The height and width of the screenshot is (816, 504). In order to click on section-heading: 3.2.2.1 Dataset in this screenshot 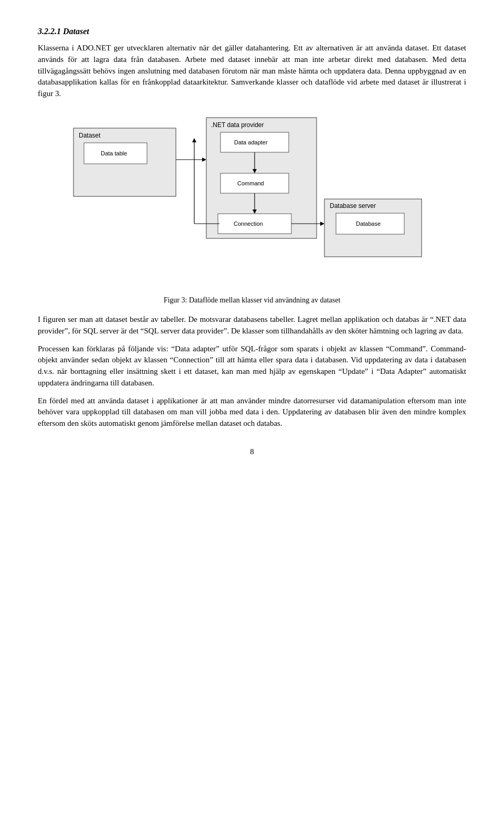, I will do `click(252, 32)`.